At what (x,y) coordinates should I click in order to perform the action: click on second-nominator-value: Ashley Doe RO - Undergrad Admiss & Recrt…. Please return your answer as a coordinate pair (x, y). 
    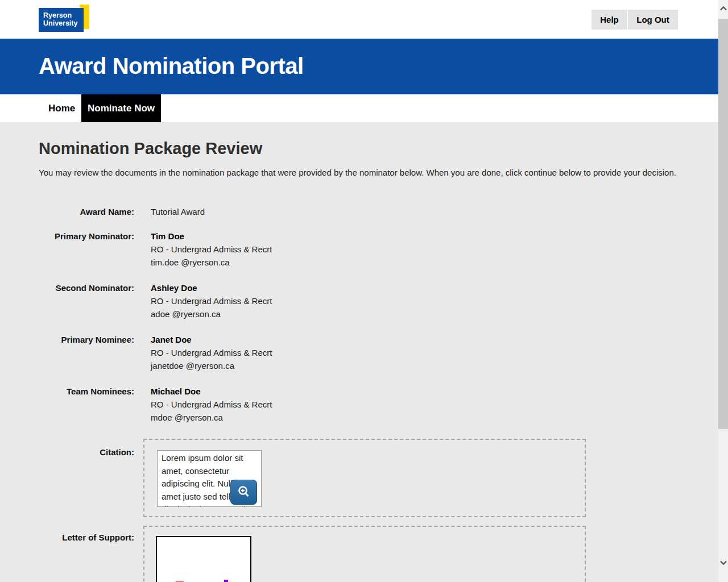
    Looking at the image, I should click on (212, 301).